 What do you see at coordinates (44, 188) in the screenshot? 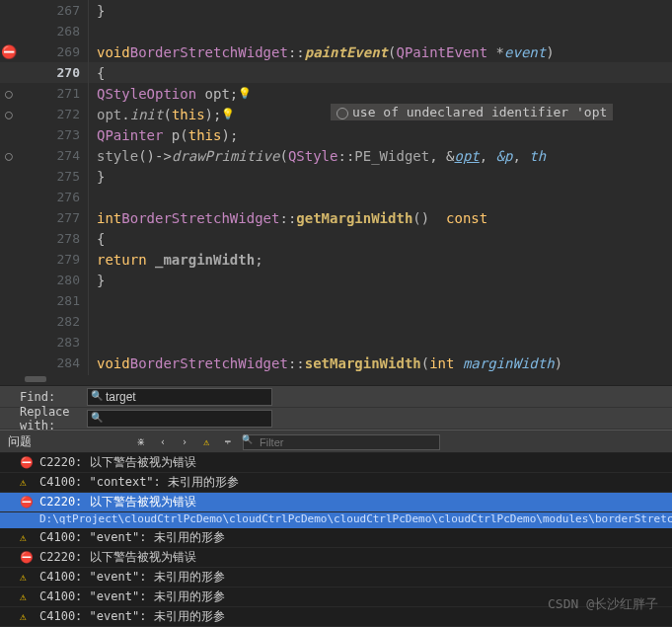
I see `line-gutter: 267268⛔269270○271○272273○274275276277278…` at bounding box center [44, 188].